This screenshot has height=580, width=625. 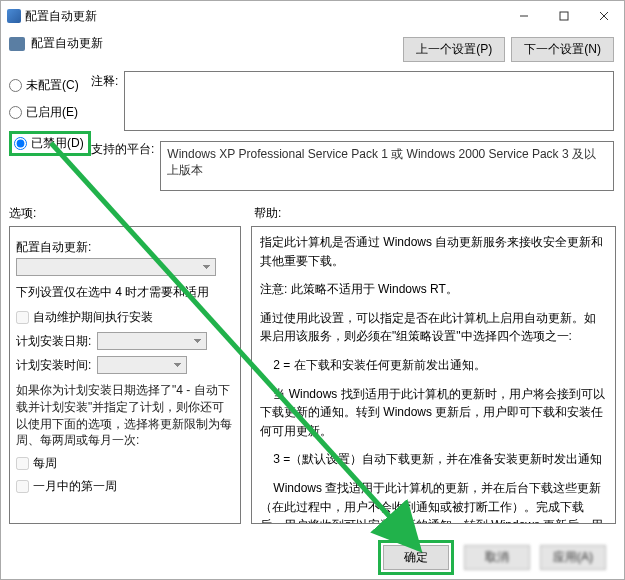 I want to click on every-week-row: 每周, so click(x=125, y=464).